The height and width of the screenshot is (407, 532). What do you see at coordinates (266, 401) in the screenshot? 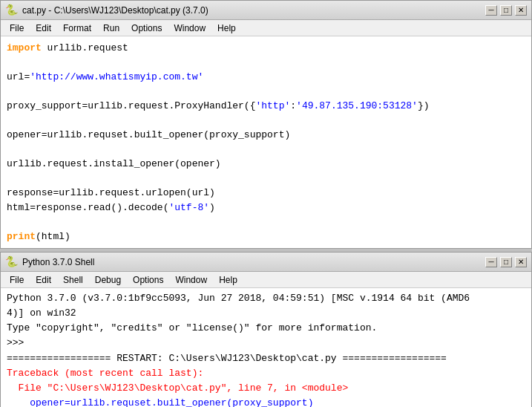
I see `shell-line-code: opener=urllib.requset.built_opener(proxy…` at bounding box center [266, 401].